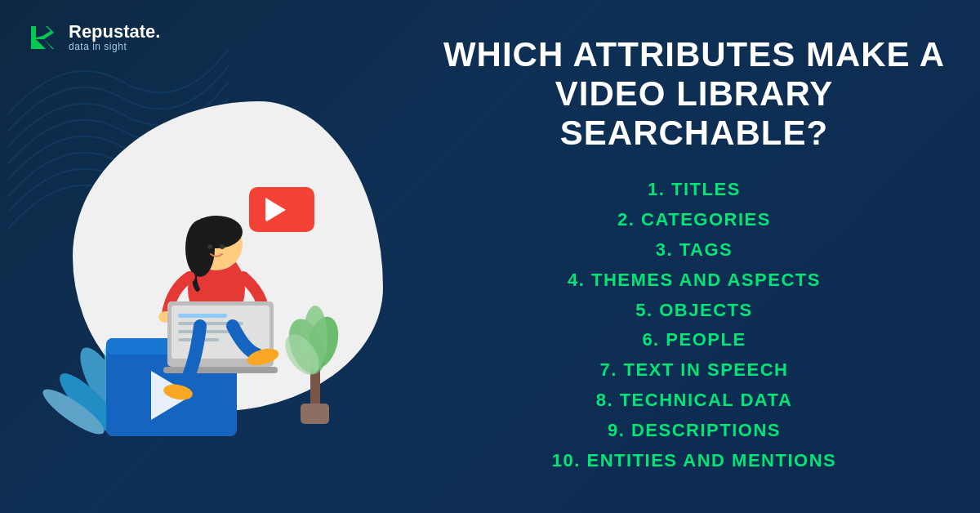  What do you see at coordinates (694, 340) in the screenshot?
I see `list-item-6: 6. PEOPLE` at bounding box center [694, 340].